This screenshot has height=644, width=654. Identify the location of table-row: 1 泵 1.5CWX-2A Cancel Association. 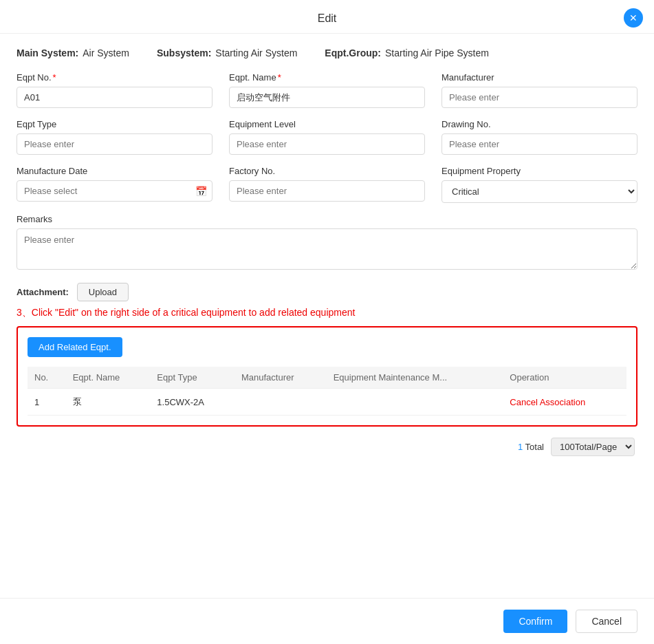
(327, 402).